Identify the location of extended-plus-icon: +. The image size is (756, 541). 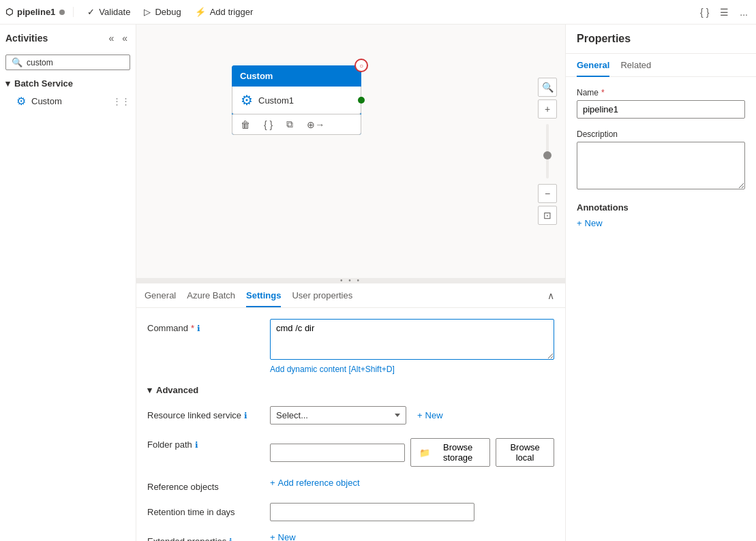
(273, 537).